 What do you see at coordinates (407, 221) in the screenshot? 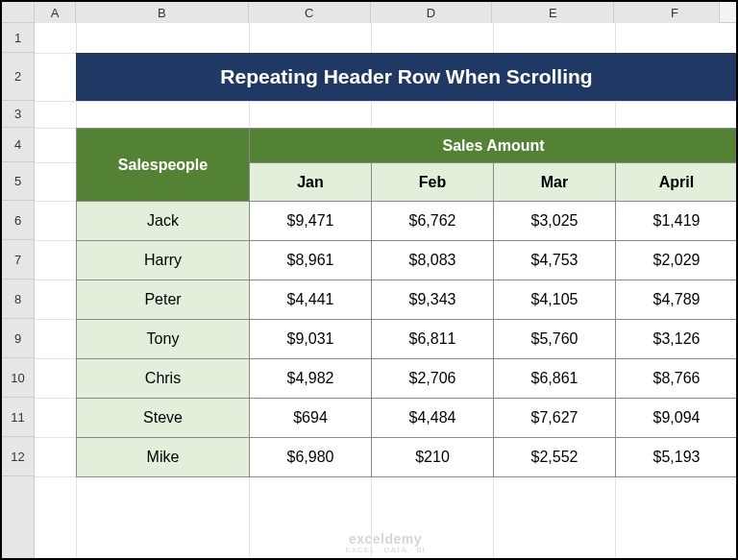
I see `table-row: Jack$9,471$6,762$3,025$1,419` at bounding box center [407, 221].